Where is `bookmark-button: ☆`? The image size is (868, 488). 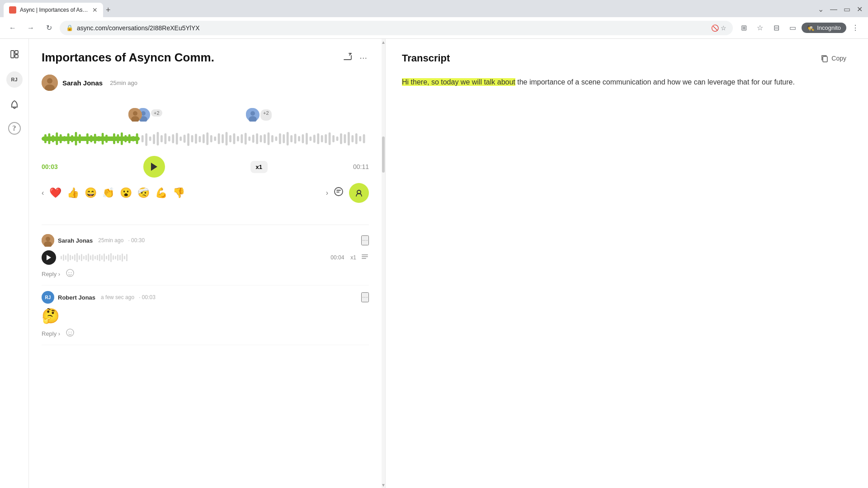 bookmark-button: ☆ is located at coordinates (760, 28).